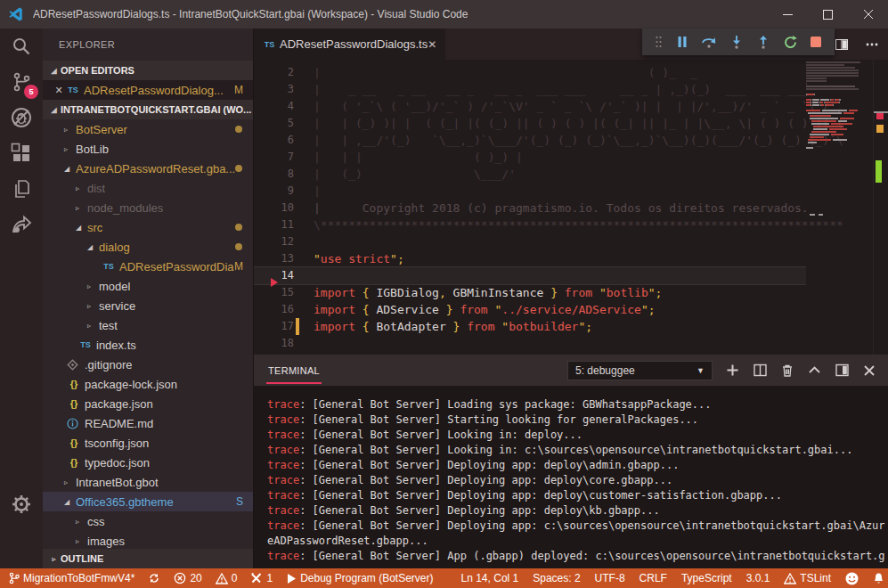  What do you see at coordinates (759, 578) in the screenshot?
I see `status-3-0-1: 3.0.1` at bounding box center [759, 578].